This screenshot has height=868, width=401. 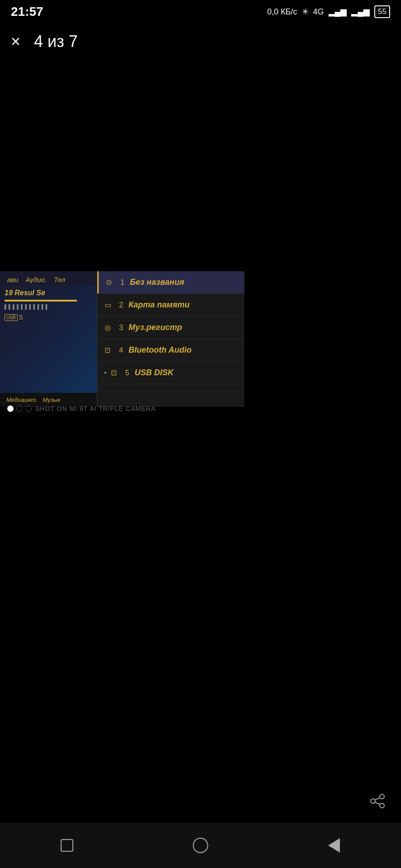 I want to click on car-nav-tabs: ави Аудио. Тел, so click(x=48, y=278).